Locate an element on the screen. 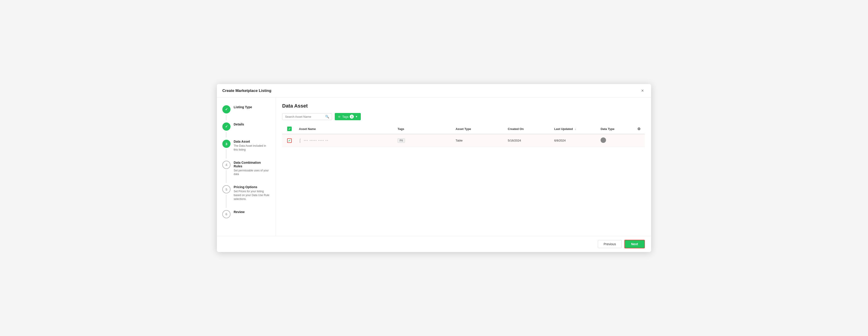 This screenshot has height=336, width=868. step-circle-pricing-options: 5 is located at coordinates (226, 189).